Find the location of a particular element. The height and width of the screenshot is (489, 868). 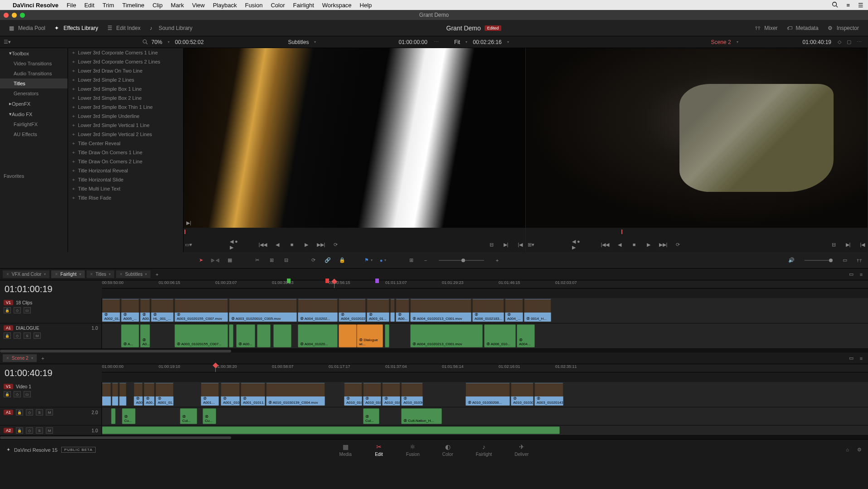

page-color: ◐Color is located at coordinates (448, 450).